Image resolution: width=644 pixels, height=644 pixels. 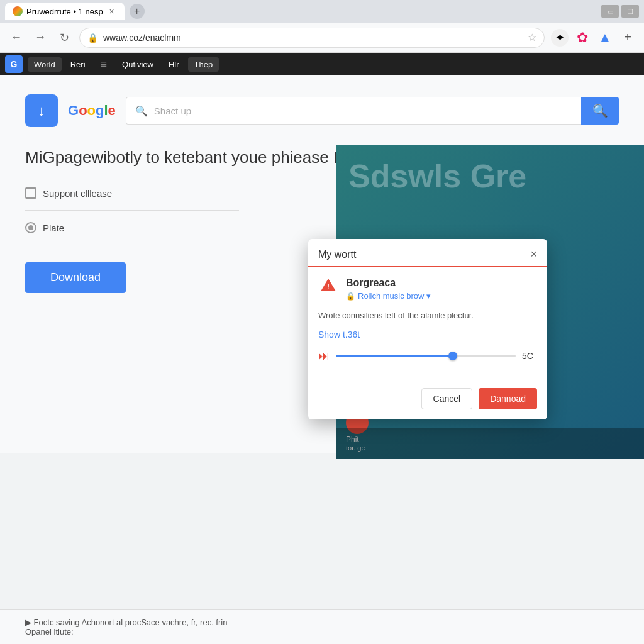 What do you see at coordinates (324, 356) in the screenshot?
I see `slider-play-icon: ⏭` at bounding box center [324, 356].